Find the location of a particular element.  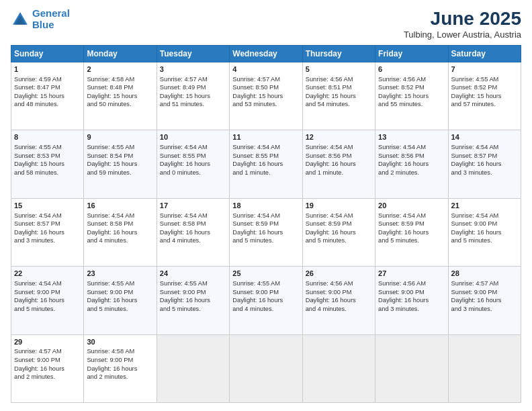

day-number: 3 is located at coordinates (193, 70).